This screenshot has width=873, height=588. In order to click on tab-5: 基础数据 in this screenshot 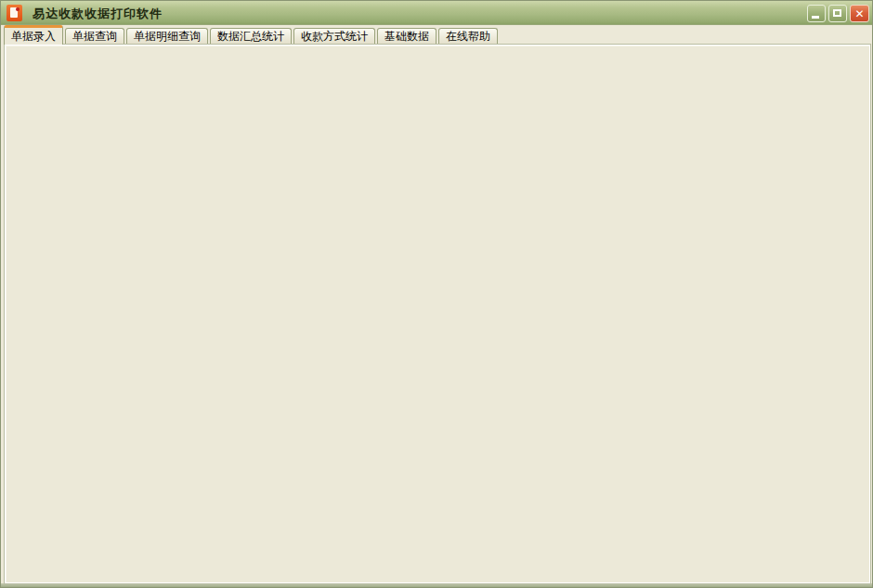, I will do `click(407, 36)`.